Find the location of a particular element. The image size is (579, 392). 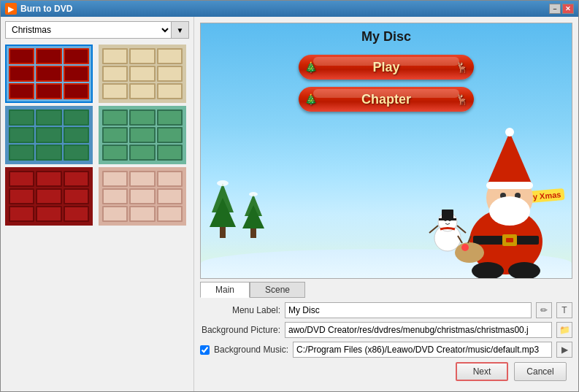

next-button: Next is located at coordinates (482, 372).